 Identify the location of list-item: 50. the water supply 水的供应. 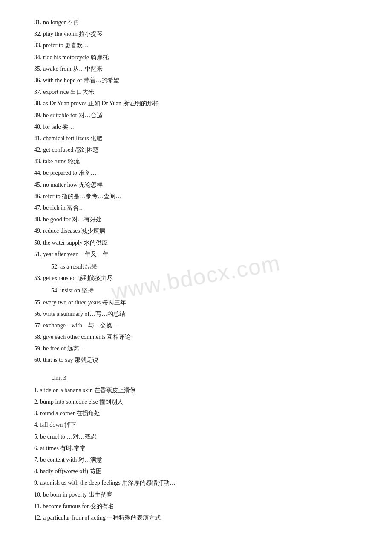
(196, 243).